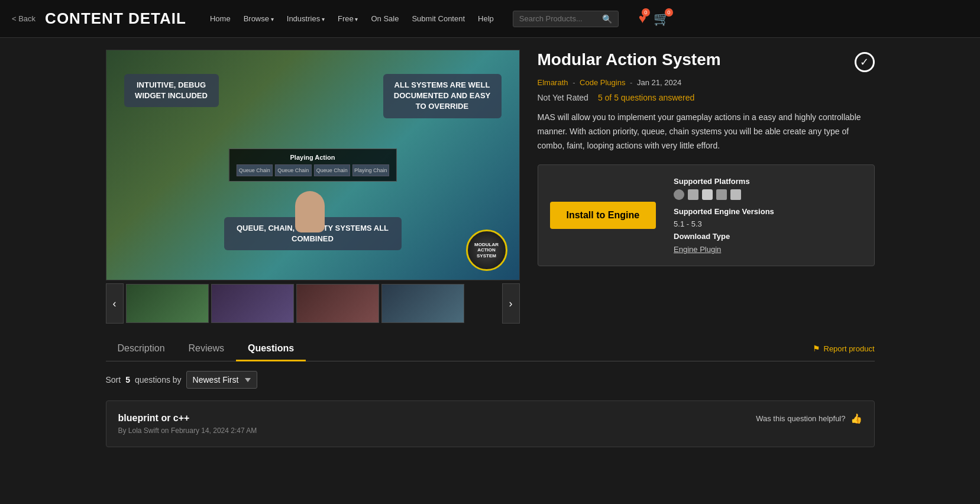 The height and width of the screenshot is (504, 980). I want to click on sort-row: Sort 5 questions by Newest First Oldest …, so click(490, 379).